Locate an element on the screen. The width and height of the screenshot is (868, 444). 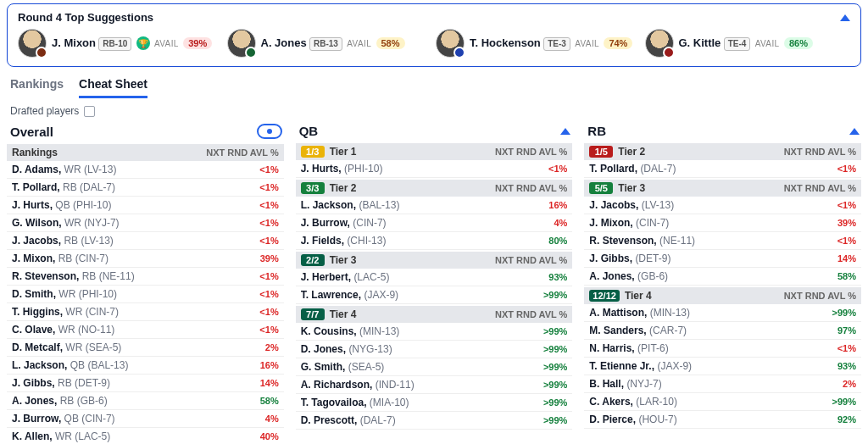
player-name: J. Hurts, is located at coordinates (32, 205).